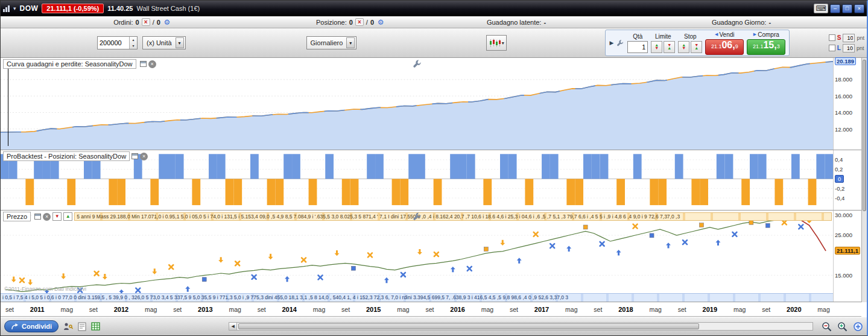 This screenshot has width=868, height=336. I want to click on buy-limit-button: ▲▼, so click(656, 47).